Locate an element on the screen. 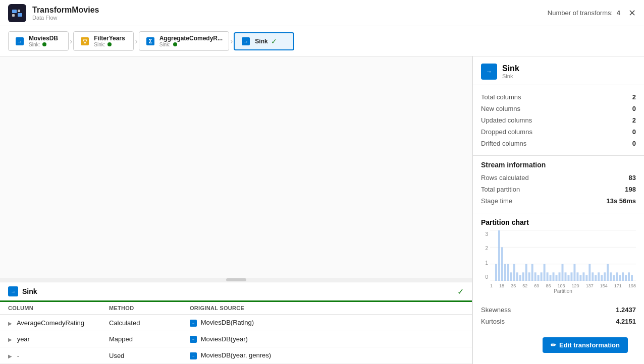 This screenshot has height=364, width=644. chart-x-labels: 1 18 35 52 69 86 103 120 137 154 171 198 is located at coordinates (563, 286).